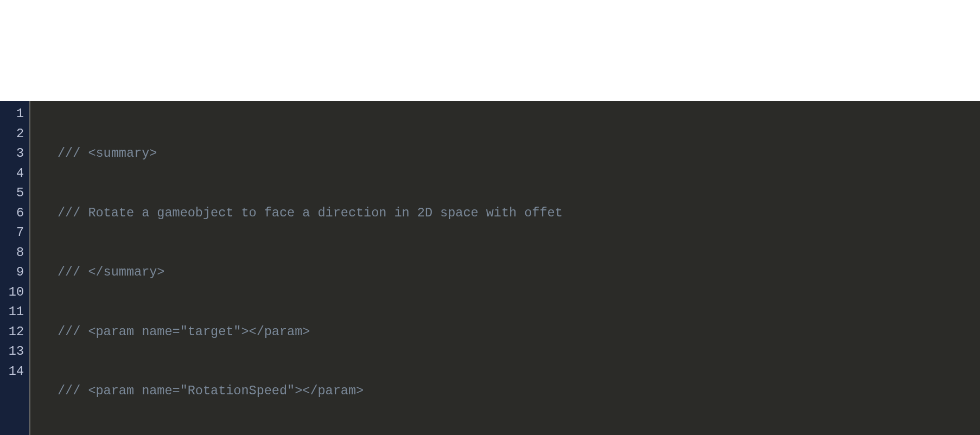 The height and width of the screenshot is (435, 980). What do you see at coordinates (310, 213) in the screenshot?
I see `xml-doc-comment: /// Rotate a gameobject to face a direct…` at bounding box center [310, 213].